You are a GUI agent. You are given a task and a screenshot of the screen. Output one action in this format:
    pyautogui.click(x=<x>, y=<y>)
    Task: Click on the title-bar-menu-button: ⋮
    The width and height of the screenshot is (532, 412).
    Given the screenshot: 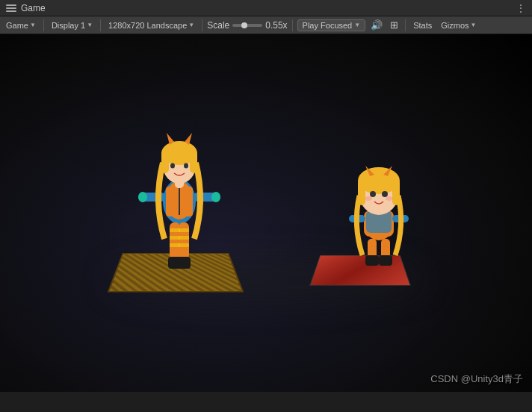 What is the action you would take?
    pyautogui.click(x=521, y=8)
    